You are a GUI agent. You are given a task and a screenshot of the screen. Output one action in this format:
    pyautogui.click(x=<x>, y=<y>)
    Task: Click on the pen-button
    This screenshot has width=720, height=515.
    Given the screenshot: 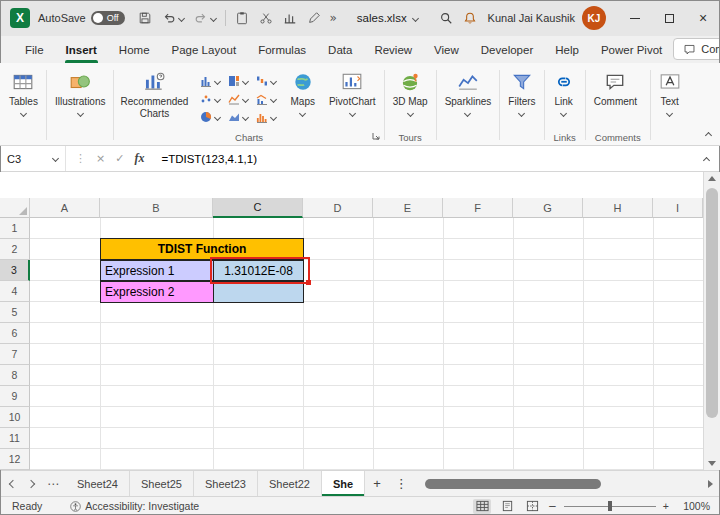 What is the action you would take?
    pyautogui.click(x=314, y=18)
    